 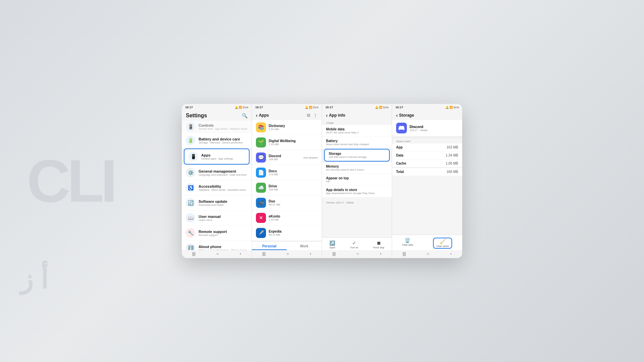 I want to click on filter-icon: ⊟, so click(x=309, y=115).